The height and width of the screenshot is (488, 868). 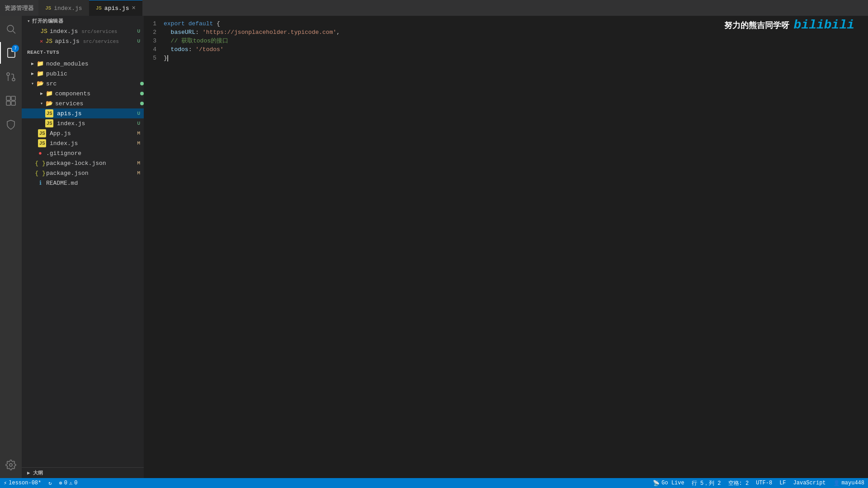 I want to click on open-editors-header: ▾ 打开的编辑器, so click(x=83, y=21).